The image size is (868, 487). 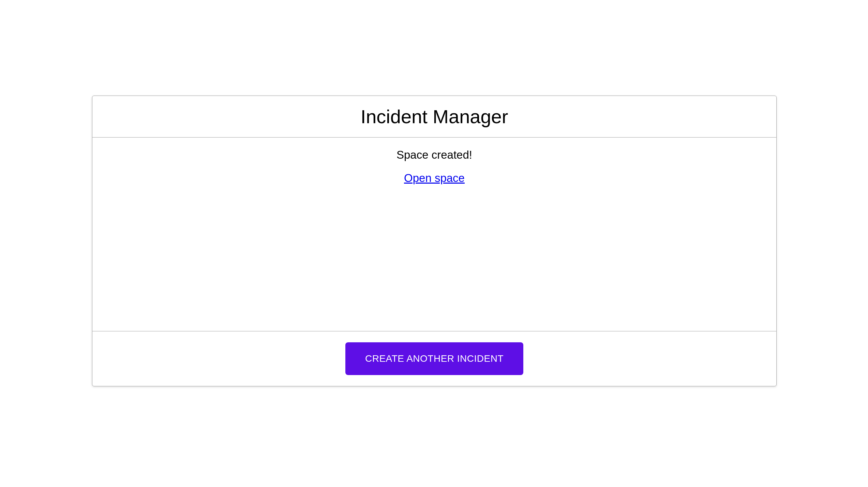 What do you see at coordinates (434, 178) in the screenshot?
I see `open-space-link: Open space` at bounding box center [434, 178].